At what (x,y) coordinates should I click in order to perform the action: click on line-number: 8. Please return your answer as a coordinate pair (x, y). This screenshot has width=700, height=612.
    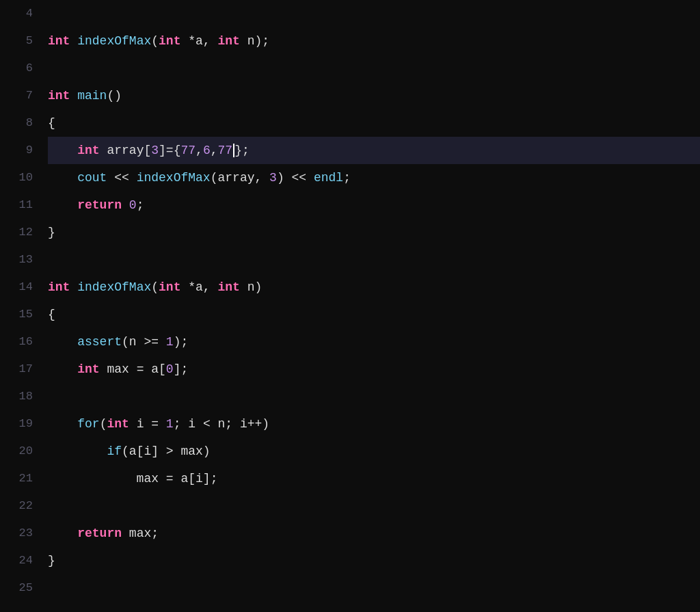
    Looking at the image, I should click on (21, 123).